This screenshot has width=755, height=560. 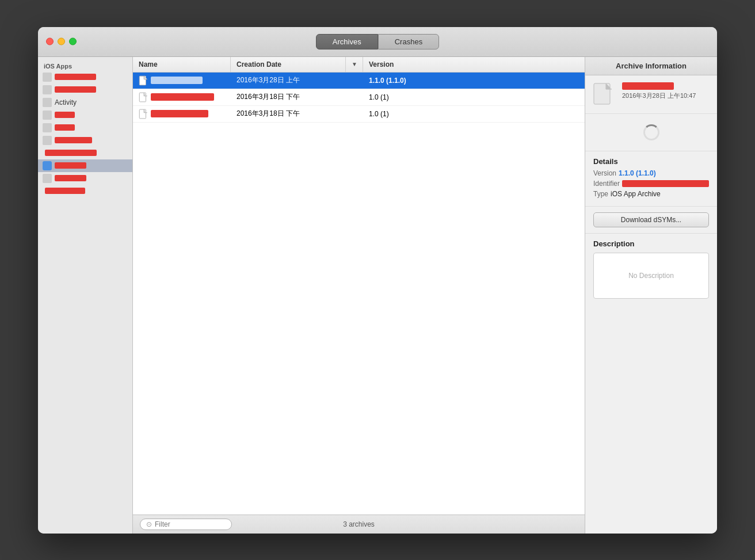 What do you see at coordinates (378, 41) in the screenshot?
I see `tab-group: Archives Crashes` at bounding box center [378, 41].